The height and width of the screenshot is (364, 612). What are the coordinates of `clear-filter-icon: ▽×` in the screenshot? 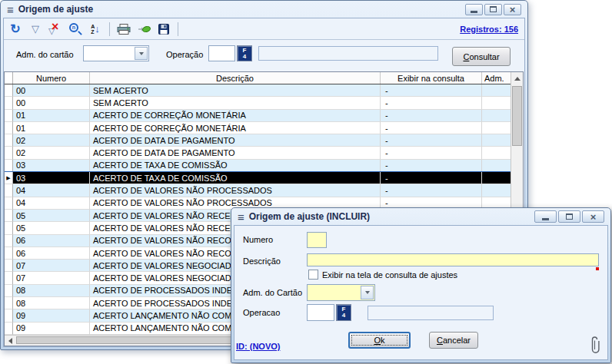 It's located at (55, 29).